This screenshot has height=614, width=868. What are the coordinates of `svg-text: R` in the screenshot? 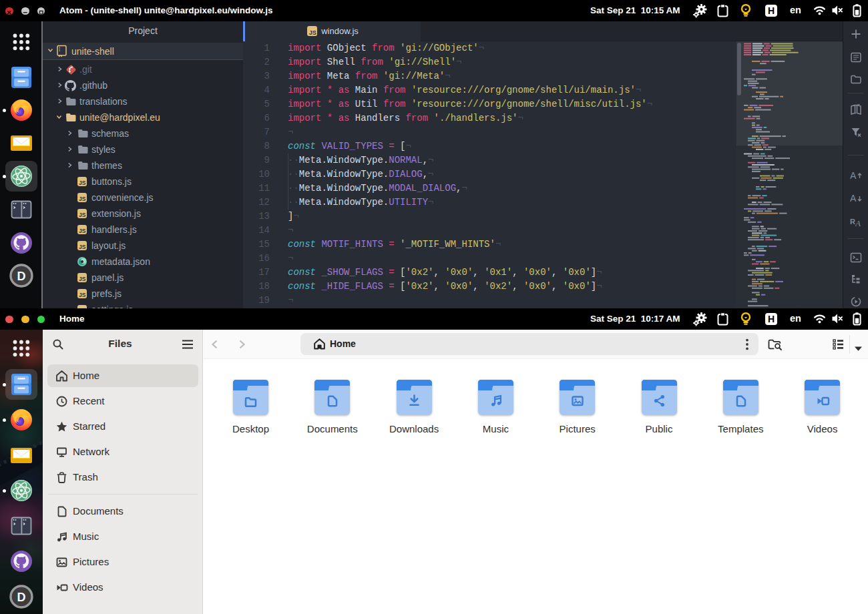 It's located at (853, 222).